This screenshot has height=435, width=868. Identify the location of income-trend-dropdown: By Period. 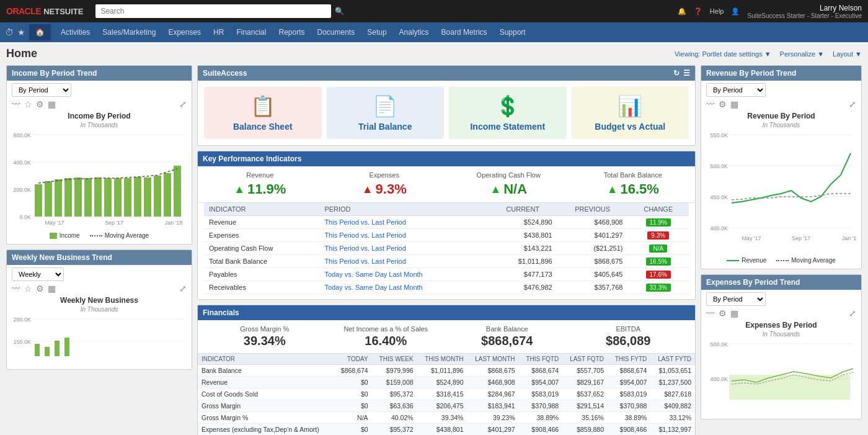
(42, 90).